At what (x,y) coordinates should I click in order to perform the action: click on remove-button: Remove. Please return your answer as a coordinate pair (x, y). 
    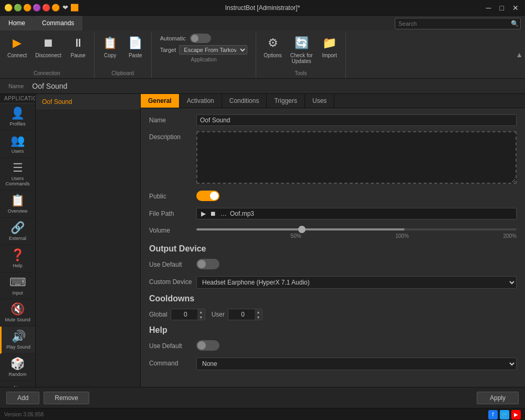
    Looking at the image, I should click on (66, 398).